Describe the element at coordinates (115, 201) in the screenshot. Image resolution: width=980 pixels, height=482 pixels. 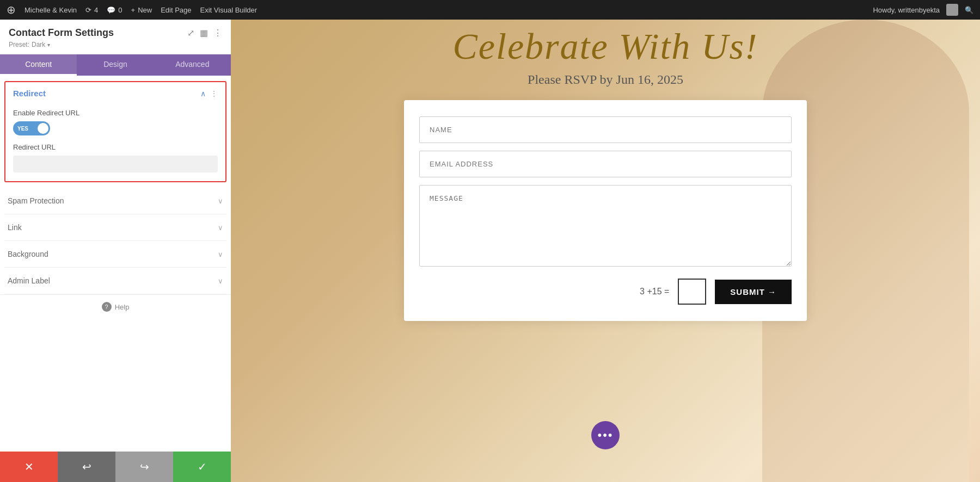
I see `spam-protection-header: Spam Protection ∨` at that location.